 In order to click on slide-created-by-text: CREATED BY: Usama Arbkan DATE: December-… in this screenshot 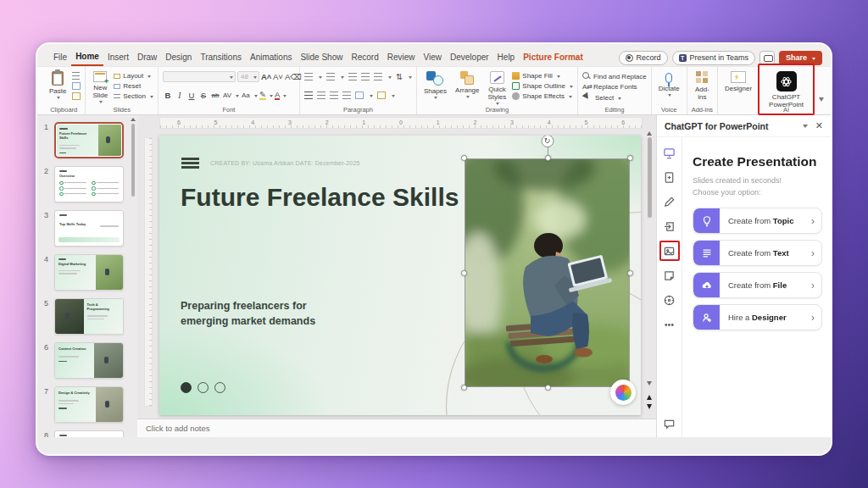, I will do `click(285, 163)`.